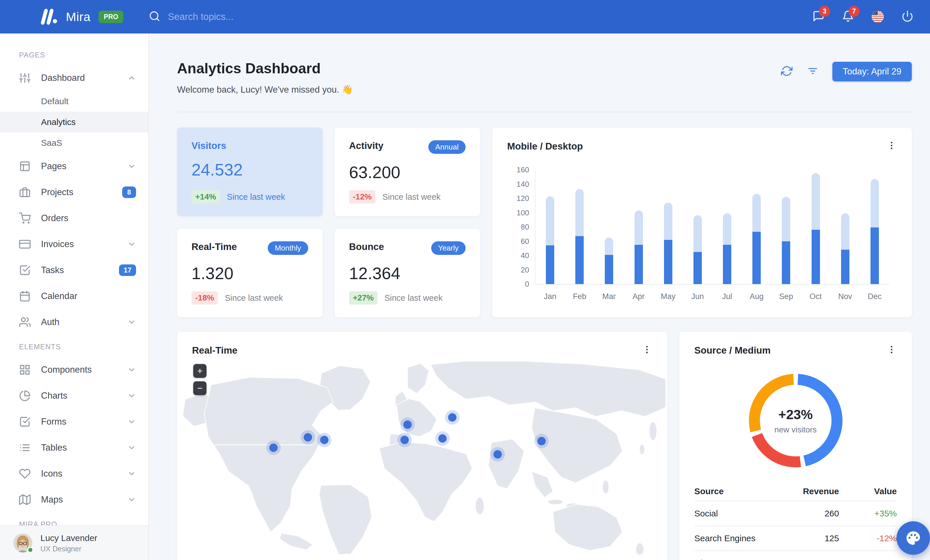  Describe the element at coordinates (362, 197) in the screenshot. I see `stat-delta-chip: -12%` at that location.